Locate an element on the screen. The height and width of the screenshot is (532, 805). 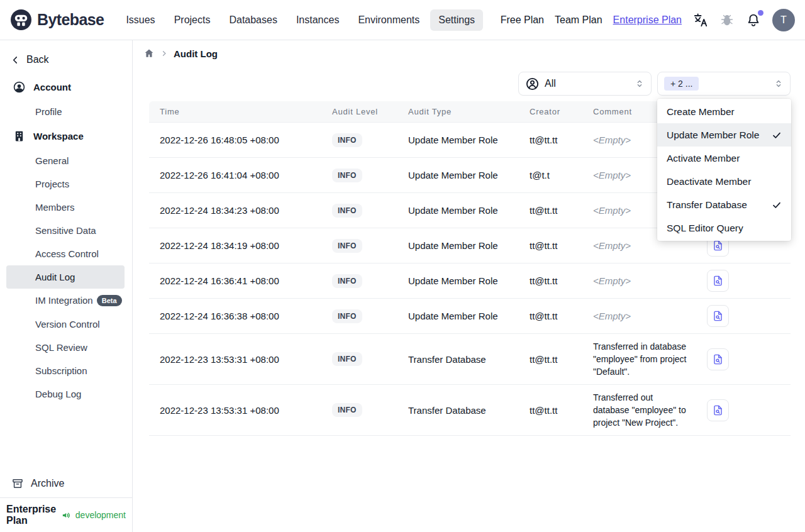
sidebar-item-version-control: Version Control is located at coordinates (66, 324).